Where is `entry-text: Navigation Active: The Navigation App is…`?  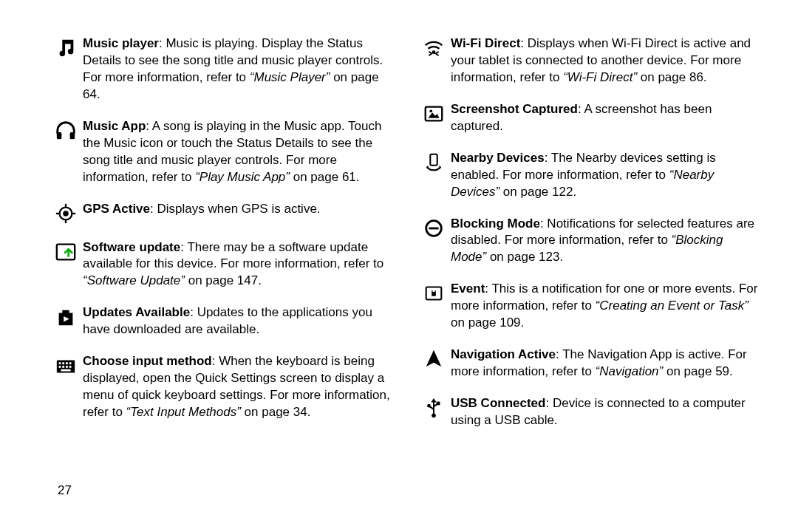 entry-text: Navigation Active: The Navigation App is… is located at coordinates (604, 364).